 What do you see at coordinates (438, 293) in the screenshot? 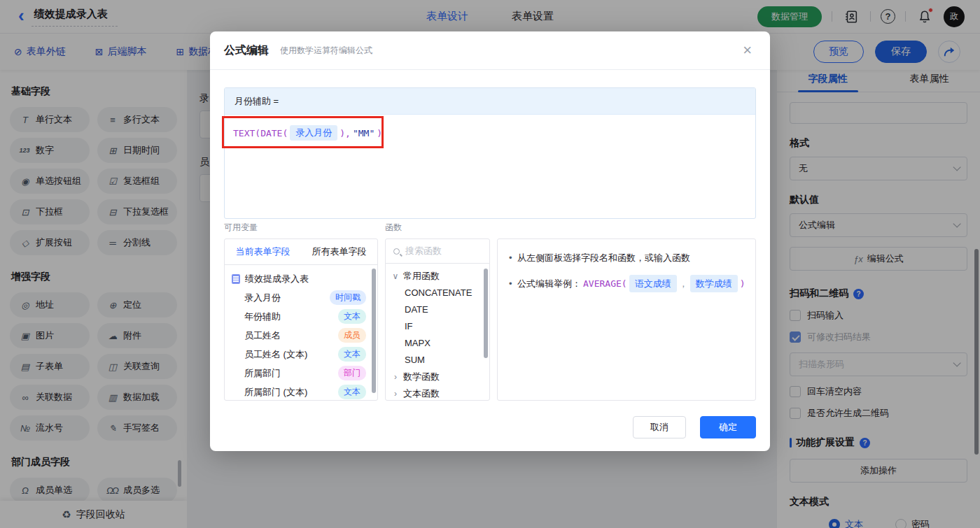
I see `fn-concatenate: CONCATENATE` at bounding box center [438, 293].